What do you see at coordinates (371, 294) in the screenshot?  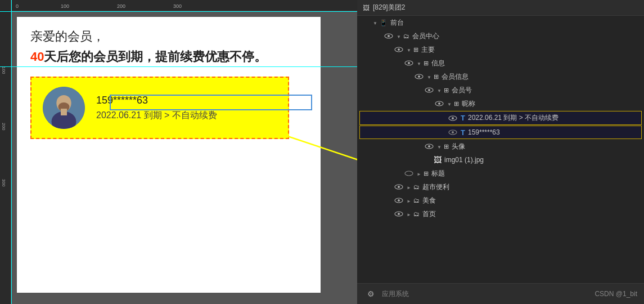 I see `gear-button: ⚙` at bounding box center [371, 294].